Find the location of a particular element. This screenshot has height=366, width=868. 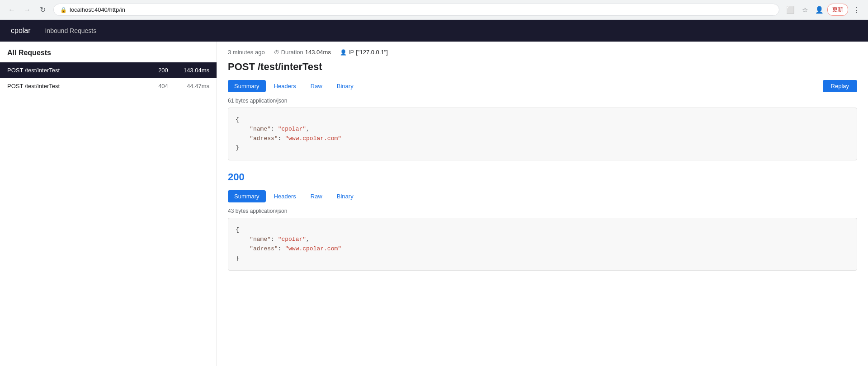

response-tab-bar: Summary Headers Raw Binary is located at coordinates (542, 196).